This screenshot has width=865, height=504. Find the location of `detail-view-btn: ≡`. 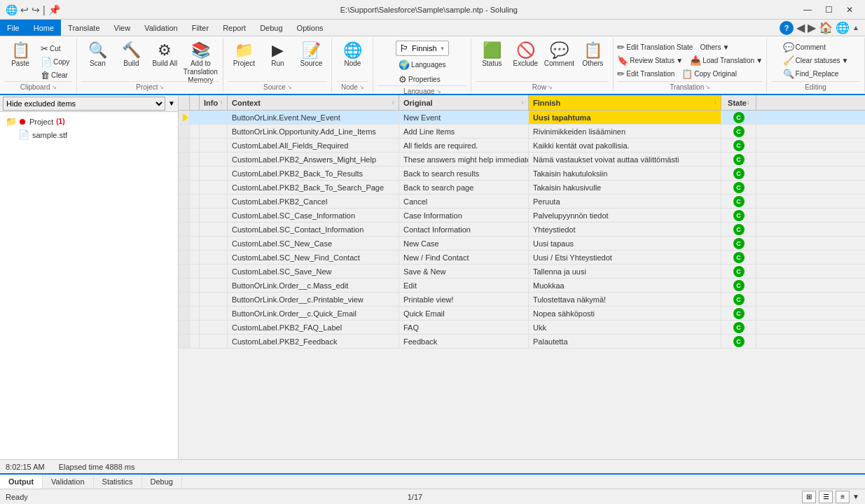

detail-view-btn: ≡ is located at coordinates (843, 497).